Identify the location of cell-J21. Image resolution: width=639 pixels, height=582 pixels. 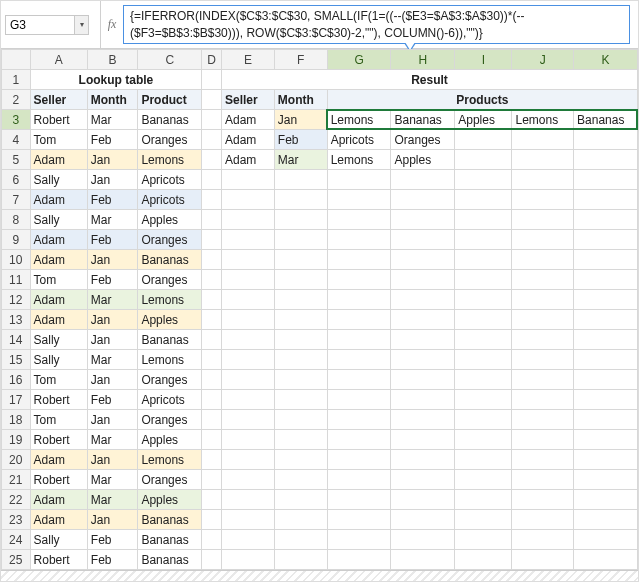
(543, 480).